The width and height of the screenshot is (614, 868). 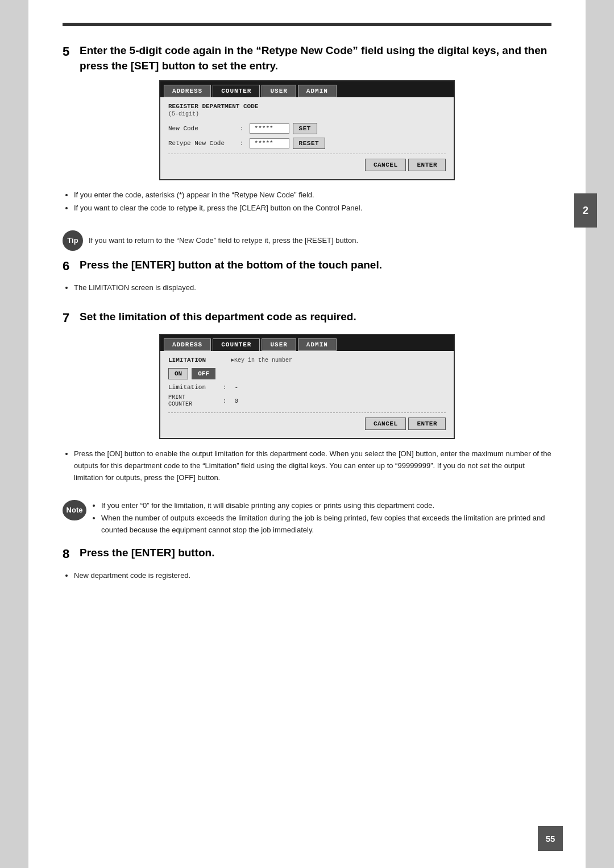 What do you see at coordinates (307, 401) in the screenshot?
I see `print-counter-row: PRINTCOUNTER : 0` at bounding box center [307, 401].